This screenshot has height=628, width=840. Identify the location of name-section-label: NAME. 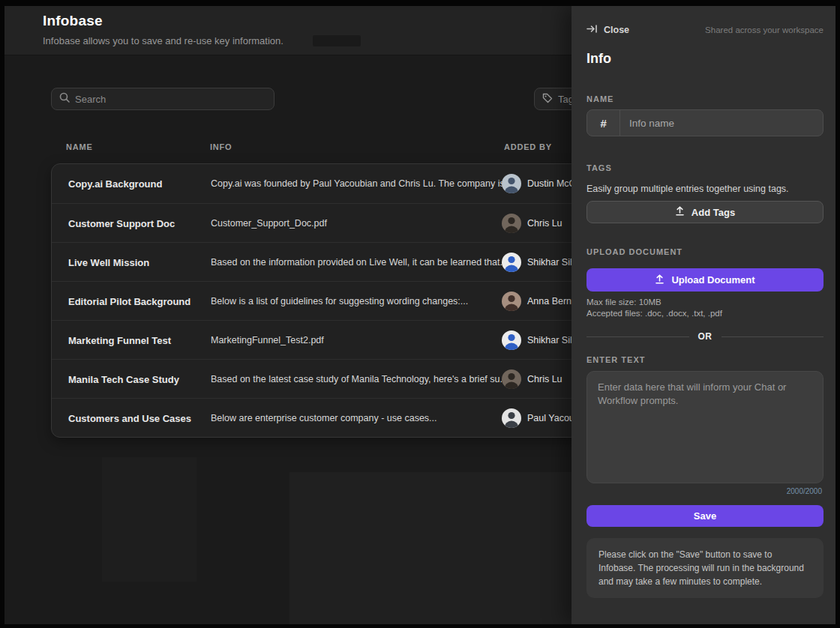
(600, 99).